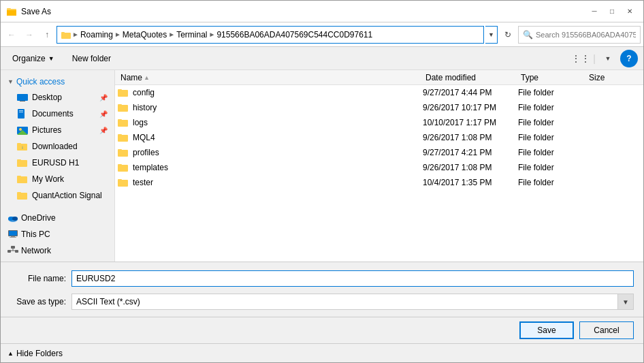 The width and height of the screenshot is (644, 363). What do you see at coordinates (353, 302) in the screenshot?
I see `savetype-select: ASCII Text (*.csv)CSV (*.csv)All Files (…` at bounding box center [353, 302].